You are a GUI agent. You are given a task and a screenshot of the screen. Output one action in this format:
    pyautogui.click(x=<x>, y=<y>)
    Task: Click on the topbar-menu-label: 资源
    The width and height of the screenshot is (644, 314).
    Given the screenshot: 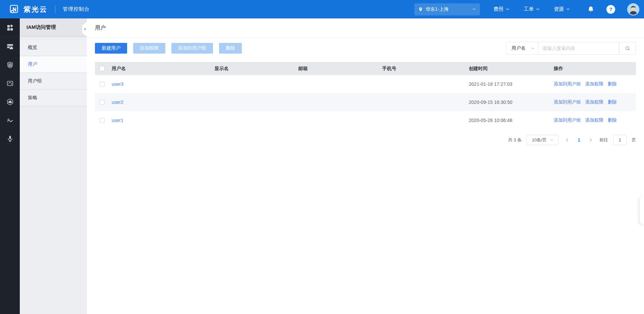 What is the action you would take?
    pyautogui.click(x=559, y=9)
    